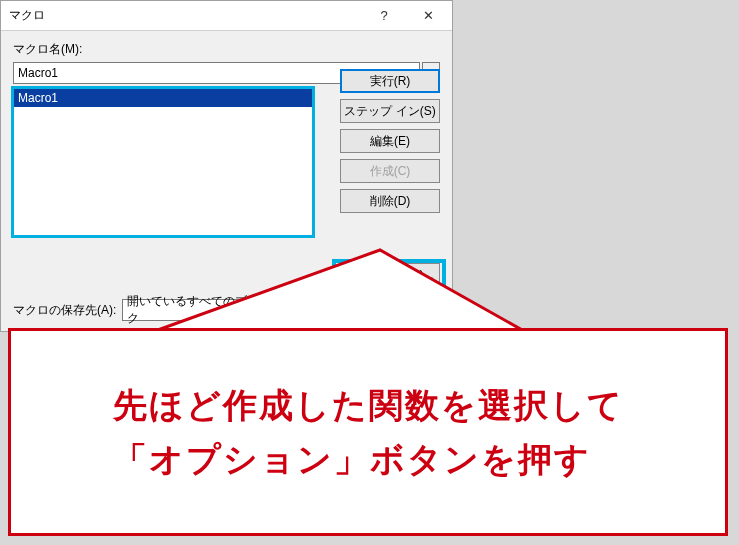 The height and width of the screenshot is (545, 739). Describe the element at coordinates (390, 141) in the screenshot. I see `button-column: 実行(R) ステップ イン(S) 編集(E) 作成(C) 削除(D)` at that location.